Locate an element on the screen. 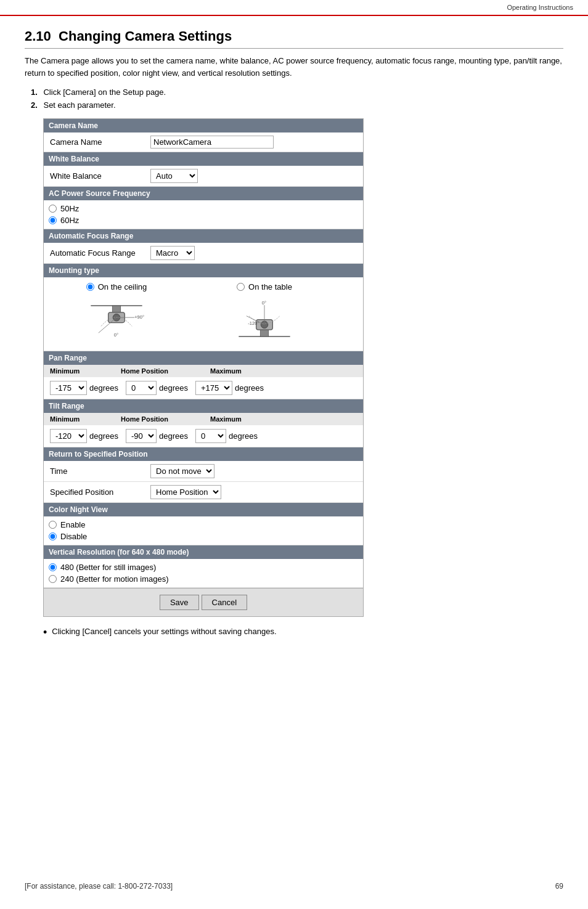 This screenshot has width=588, height=909. tilt-min-select: -120-90-60 is located at coordinates (68, 436).